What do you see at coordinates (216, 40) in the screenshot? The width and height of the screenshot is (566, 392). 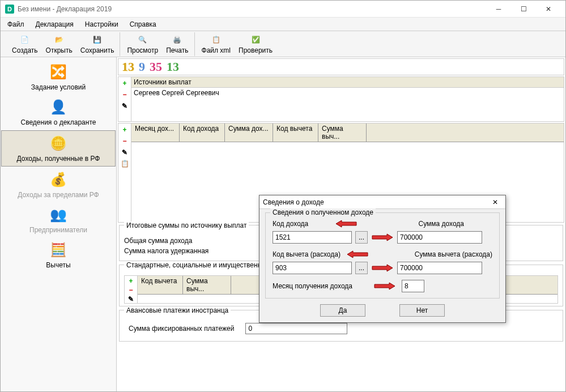 I see `xml-file-icon: 📋` at bounding box center [216, 40].